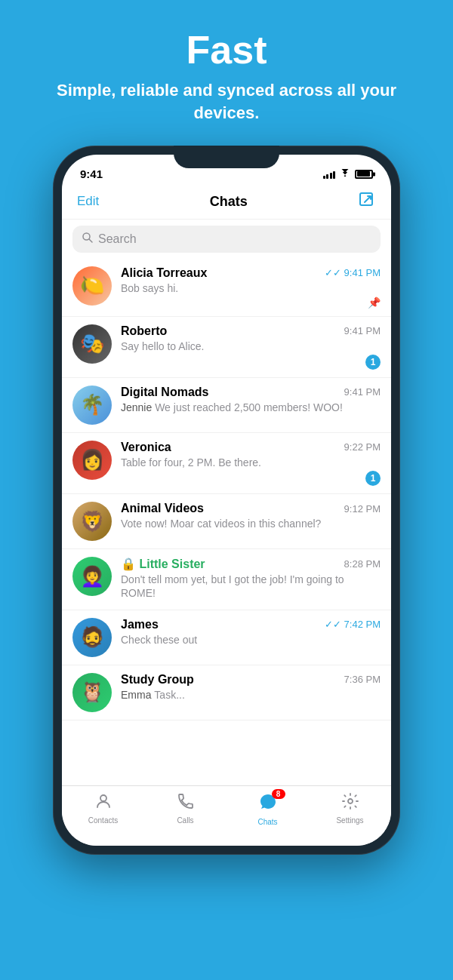 This screenshot has height=980, width=453. Describe the element at coordinates (186, 809) in the screenshot. I see `tab-calls: Calls` at that location.